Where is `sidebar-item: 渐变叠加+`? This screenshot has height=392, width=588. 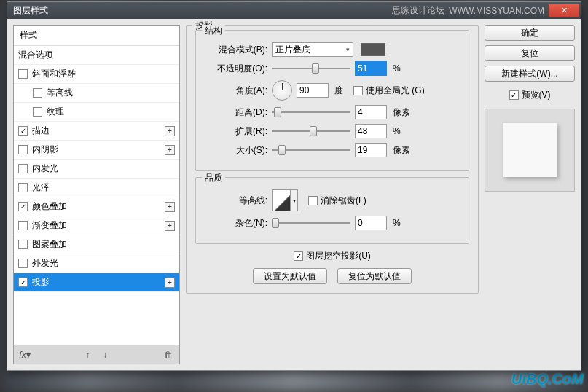
sidebar-item: 渐变叠加+ is located at coordinates (96, 226).